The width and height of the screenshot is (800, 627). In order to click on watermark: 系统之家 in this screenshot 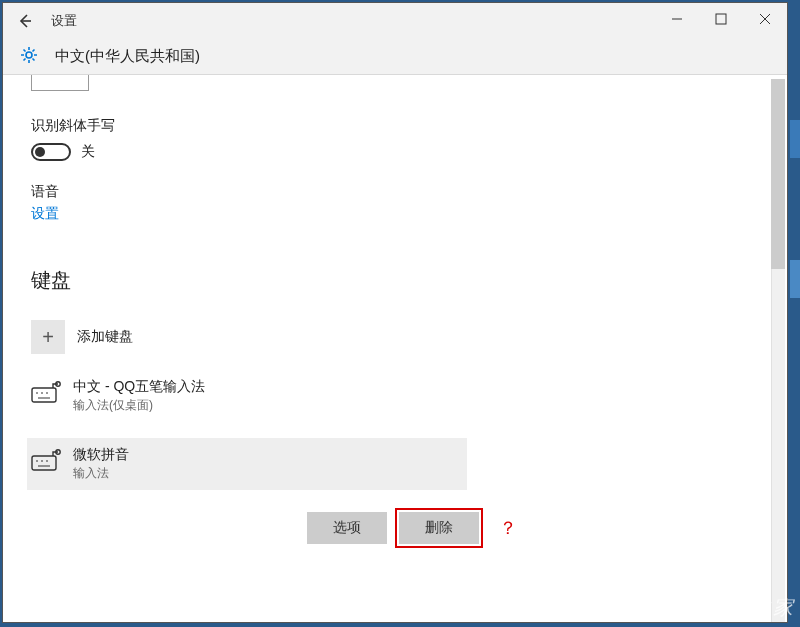, I will do `click(736, 608)`.